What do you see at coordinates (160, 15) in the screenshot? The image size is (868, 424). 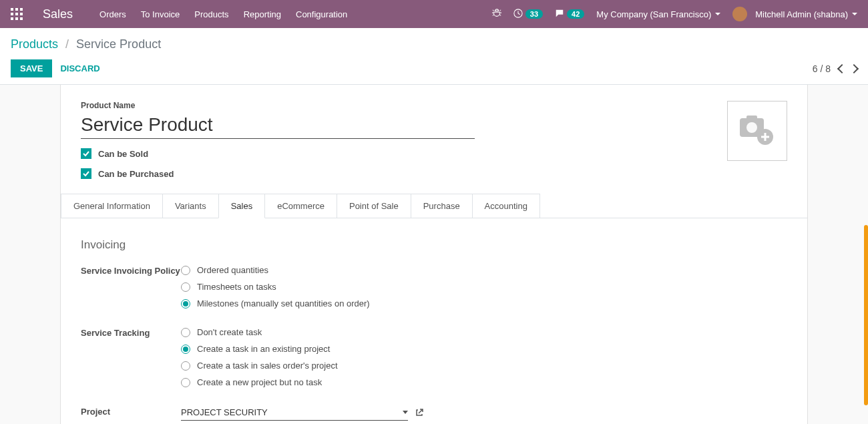 I see `nav-to-invoice: To Invoice` at bounding box center [160, 15].